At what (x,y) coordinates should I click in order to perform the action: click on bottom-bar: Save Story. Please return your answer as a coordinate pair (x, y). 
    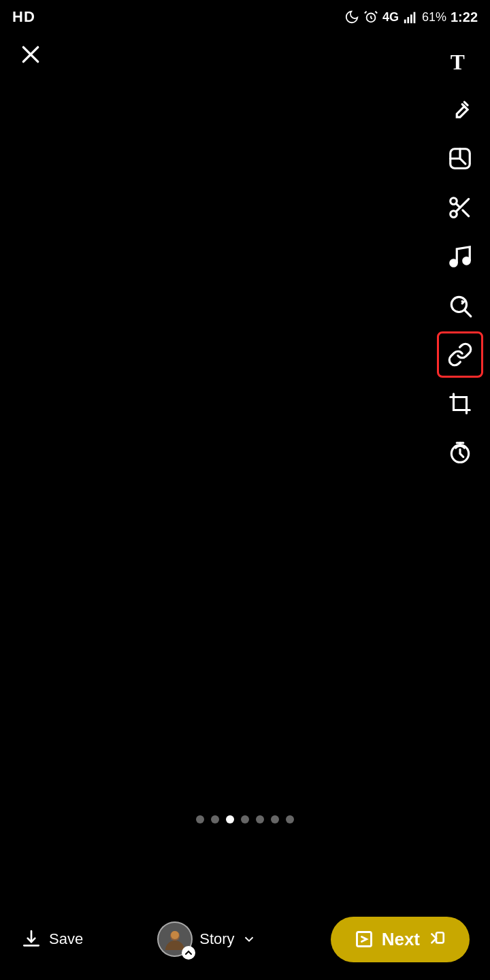
    Looking at the image, I should click on (245, 939).